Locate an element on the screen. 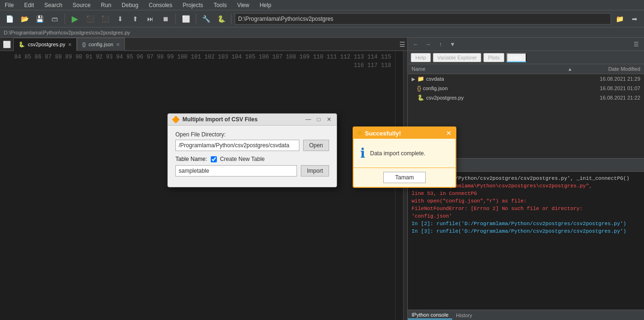 Image resolution: width=644 pixels, height=320 pixels. table-name-row: Import is located at coordinates (252, 171).